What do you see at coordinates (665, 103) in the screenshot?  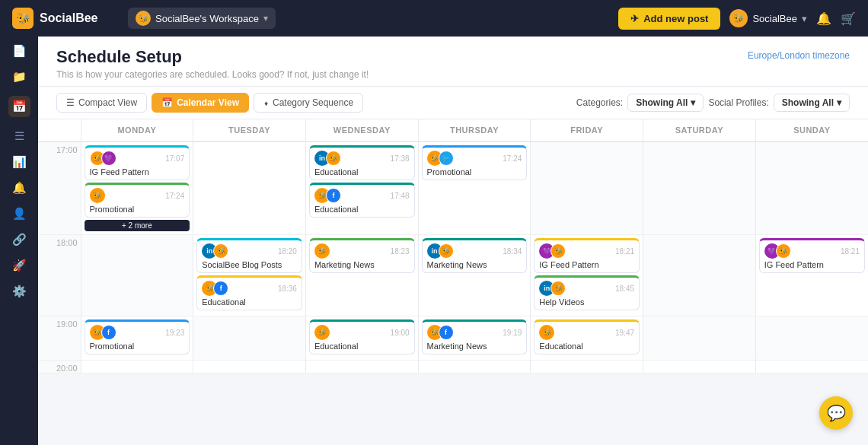 I see `categories-select: Showing All▾` at bounding box center [665, 103].